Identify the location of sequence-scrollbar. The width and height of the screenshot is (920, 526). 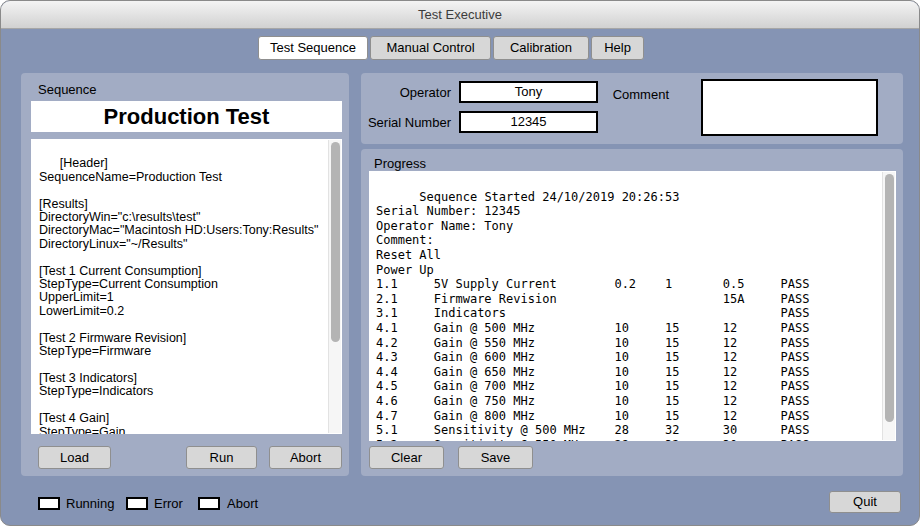
(334, 286).